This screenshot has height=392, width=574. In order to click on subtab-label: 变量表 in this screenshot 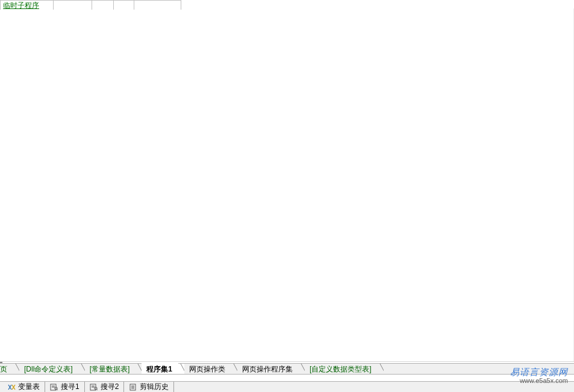, I will do `click(29, 387)`.